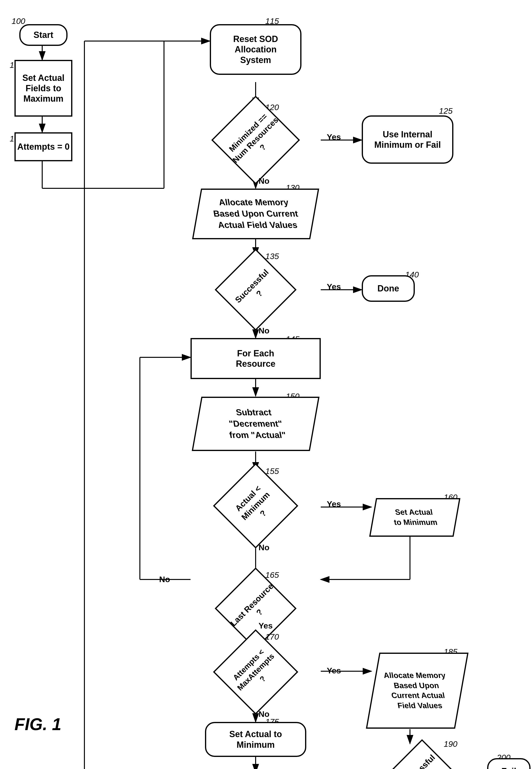  I want to click on successful1-no-label: No, so click(264, 331).